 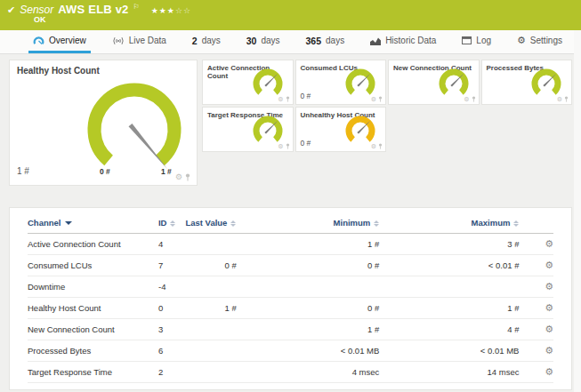 What do you see at coordinates (342, 130) in the screenshot?
I see `tile-unhealthy-host-count: Unhealthy Host Count 0 # ⚙` at bounding box center [342, 130].